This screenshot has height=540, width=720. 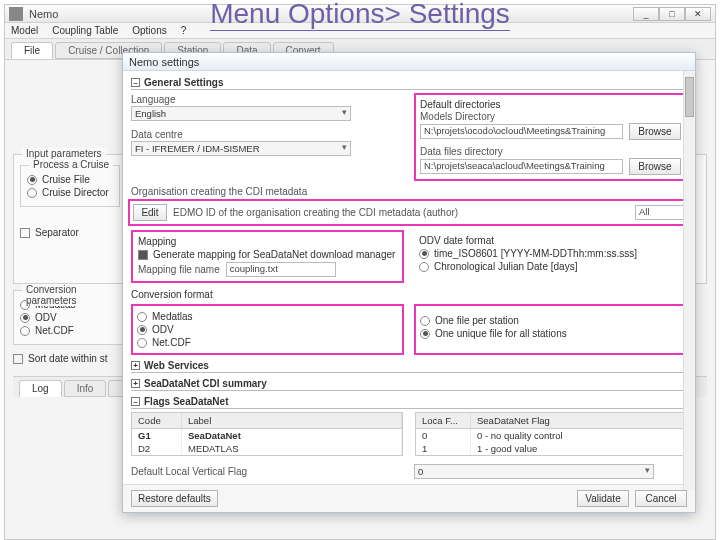 What do you see at coordinates (578, 436) in the screenshot?
I see `td: 0 - no quality control` at bounding box center [578, 436].